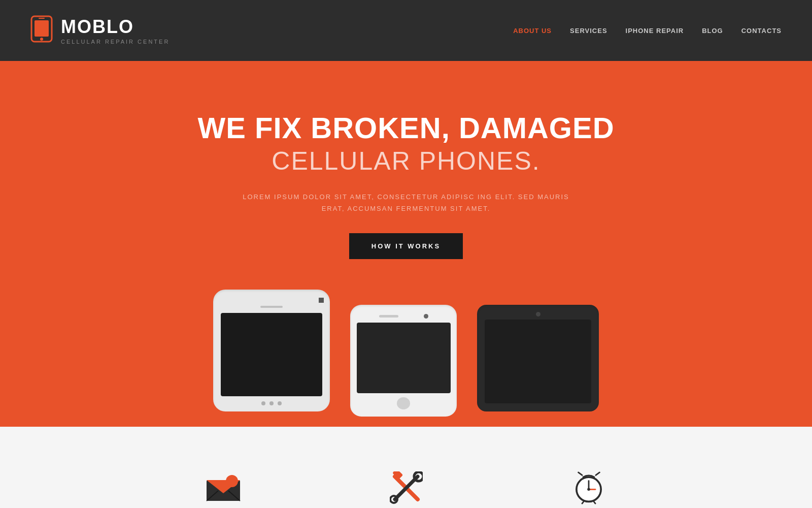  Describe the element at coordinates (272, 351) in the screenshot. I see `phone-body-left` at that location.